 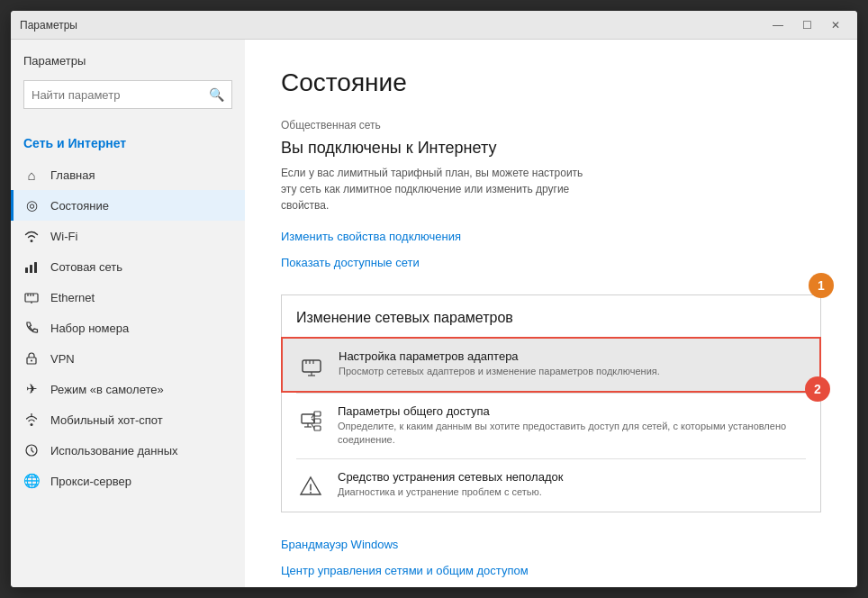 I want to click on sidebar-item-label: Режим «в самолете», so click(x=107, y=389).